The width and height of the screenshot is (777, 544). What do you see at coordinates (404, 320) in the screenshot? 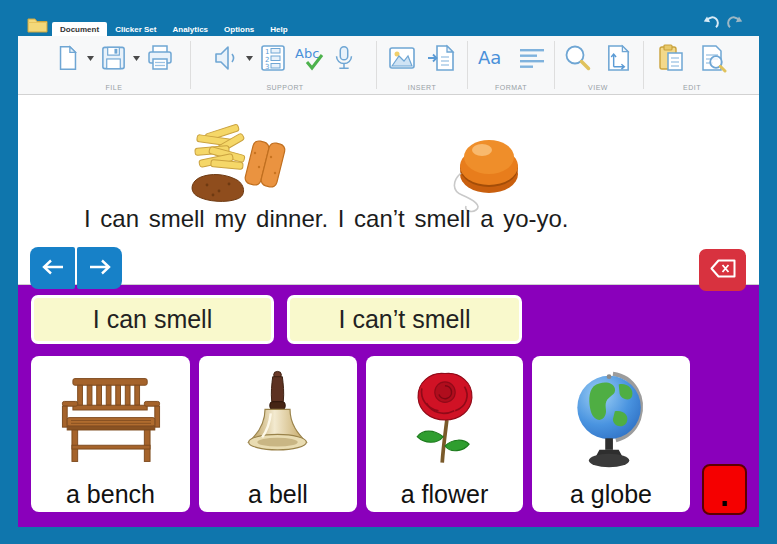
I see `word-cell-i-cant-smell: I can’t smell` at bounding box center [404, 320].